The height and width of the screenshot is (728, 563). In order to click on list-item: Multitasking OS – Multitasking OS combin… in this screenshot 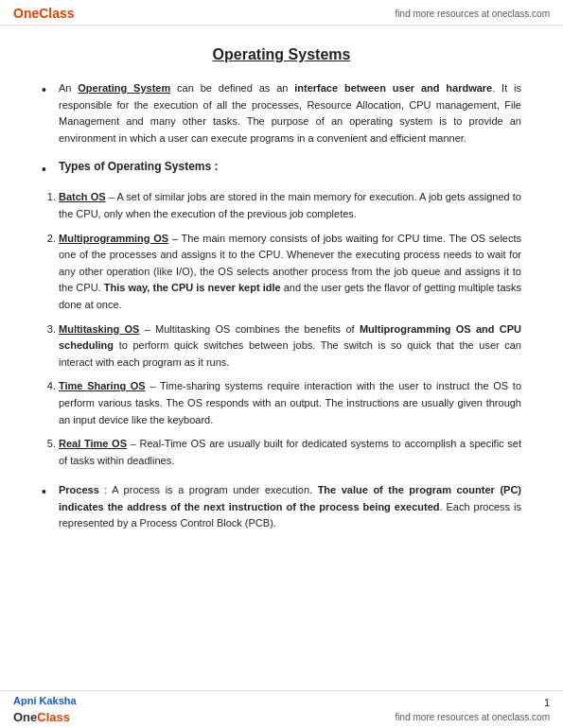, I will do `click(290, 346)`.